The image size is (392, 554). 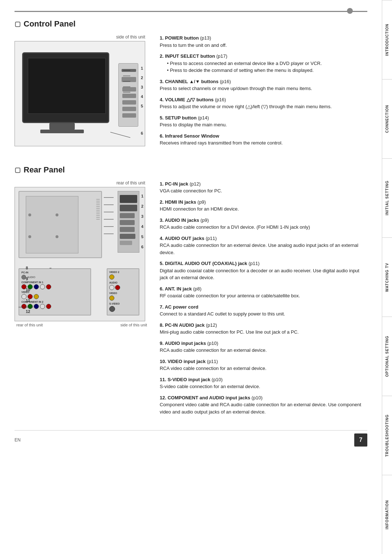 What do you see at coordinates (387, 198) in the screenshot?
I see `sidebar-tab-initial-setting: INITIAL SETTING` at bounding box center [387, 198].